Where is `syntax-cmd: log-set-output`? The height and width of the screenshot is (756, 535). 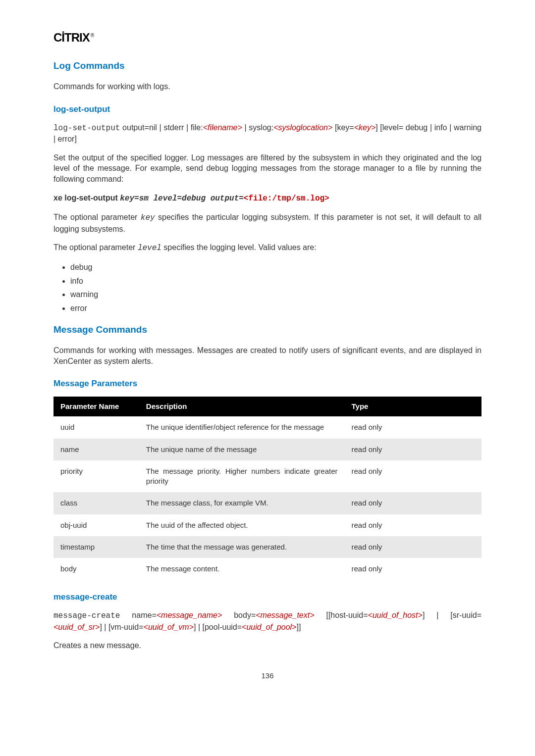 syntax-cmd: log-set-output is located at coordinates (87, 128).